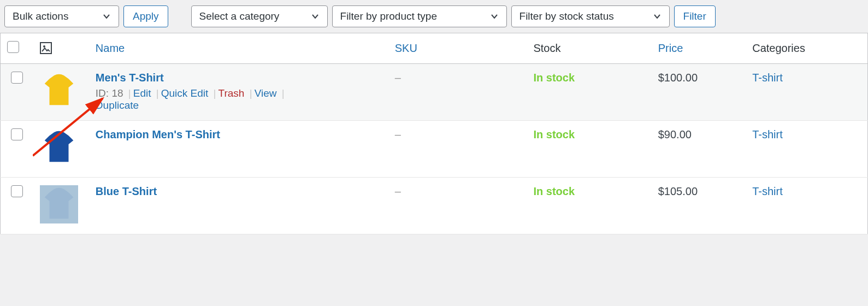  I want to click on filter-product-type-label: Filter by product type, so click(389, 16).